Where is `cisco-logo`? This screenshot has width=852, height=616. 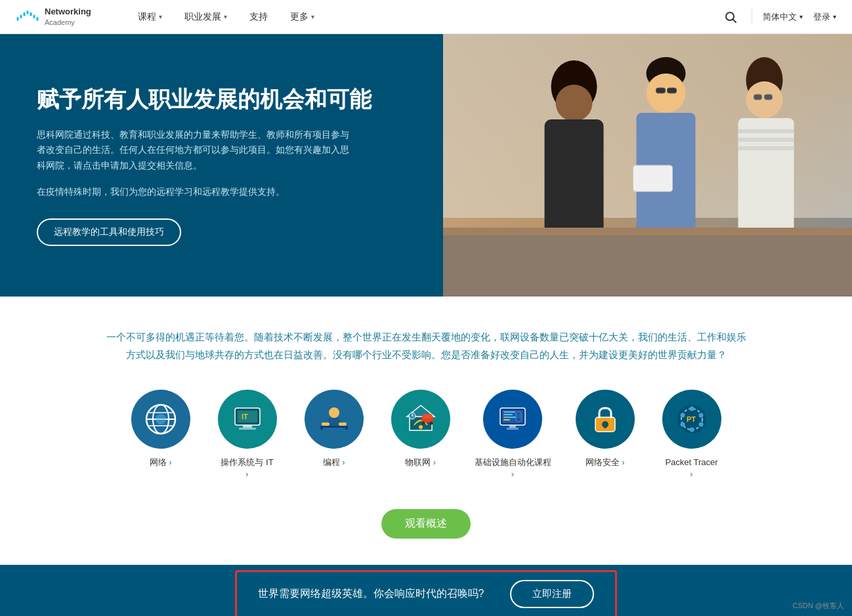 cisco-logo is located at coordinates (28, 17).